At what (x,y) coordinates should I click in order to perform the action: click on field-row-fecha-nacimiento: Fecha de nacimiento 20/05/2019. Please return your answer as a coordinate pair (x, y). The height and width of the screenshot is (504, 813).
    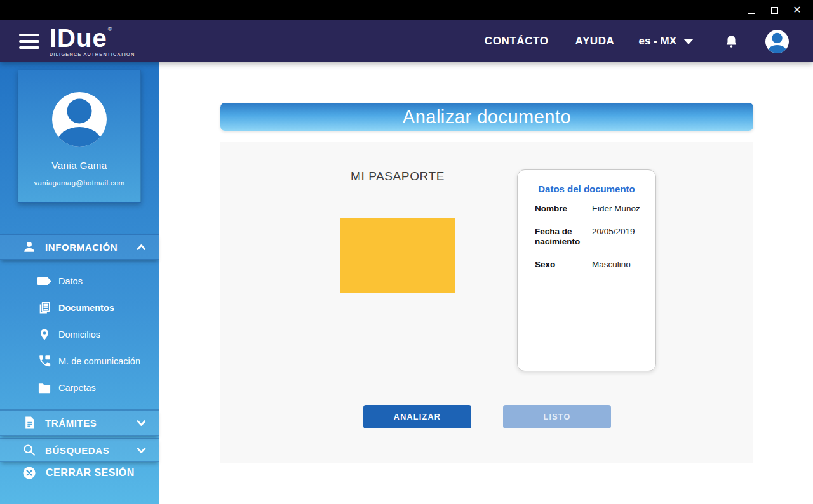
    Looking at the image, I should click on (591, 237).